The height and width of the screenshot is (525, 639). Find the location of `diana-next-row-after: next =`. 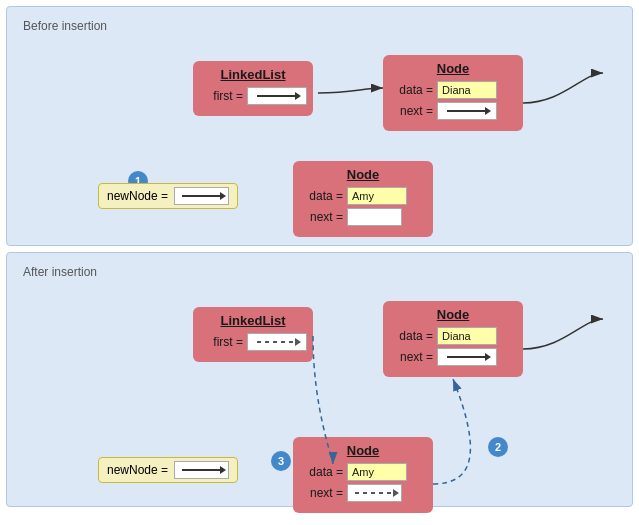

diana-next-row-after: next = is located at coordinates (453, 357).